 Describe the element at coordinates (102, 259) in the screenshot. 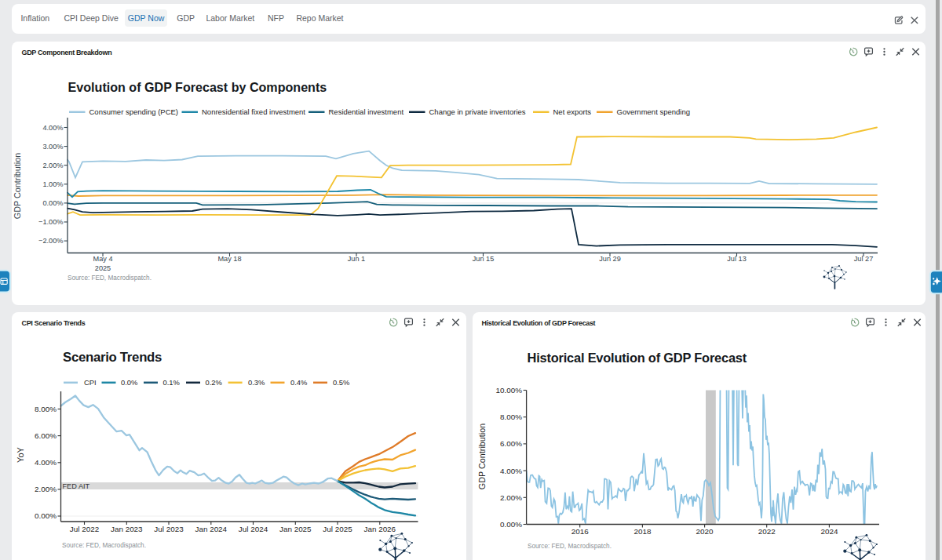

I see `svg-text: May 4` at that location.